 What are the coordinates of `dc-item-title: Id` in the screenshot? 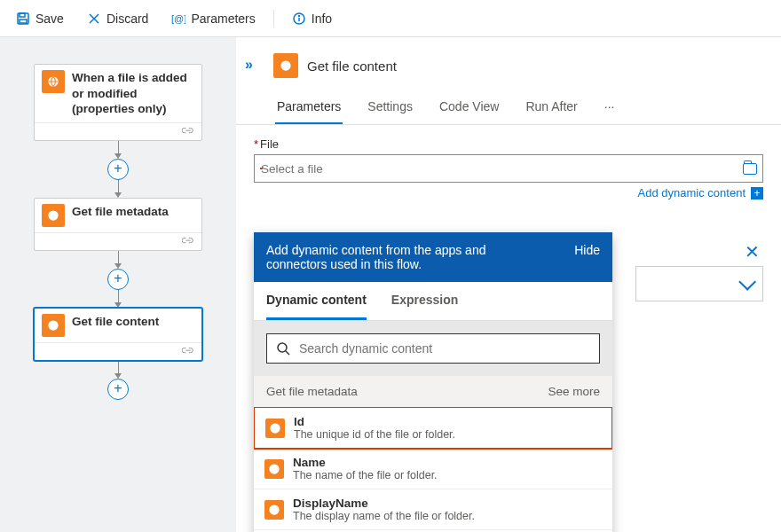 It's located at (375, 422).